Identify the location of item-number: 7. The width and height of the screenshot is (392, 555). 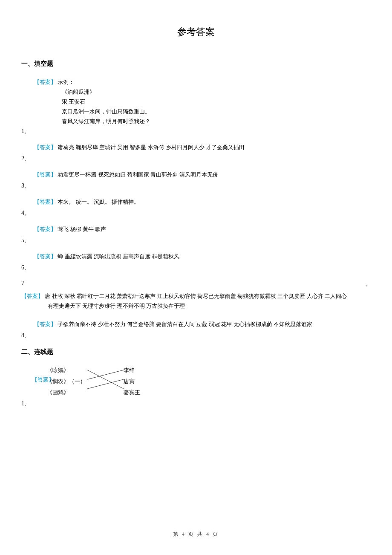
(23, 283).